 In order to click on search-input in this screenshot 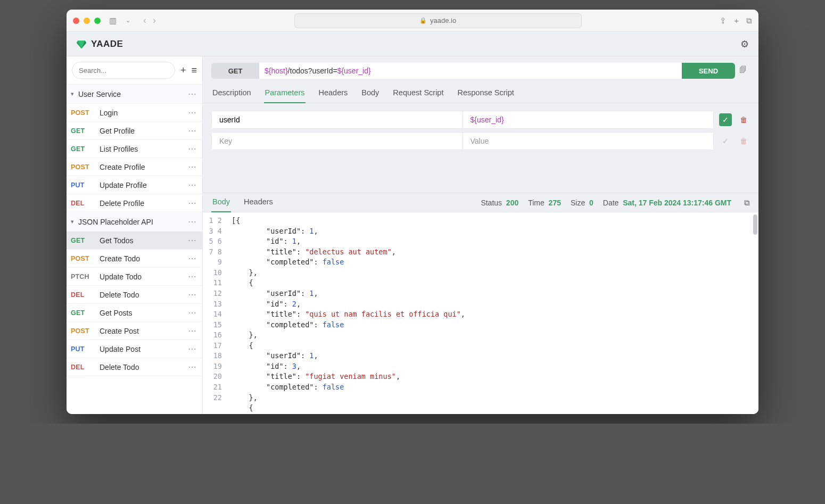, I will do `click(123, 70)`.